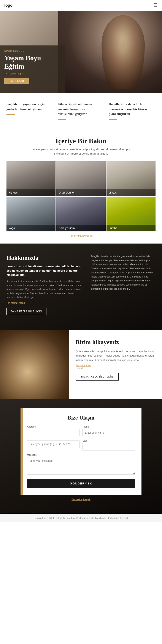 The height and width of the screenshot is (644, 162). I want to click on about-source: Ten resim Freepik, so click(45, 303).